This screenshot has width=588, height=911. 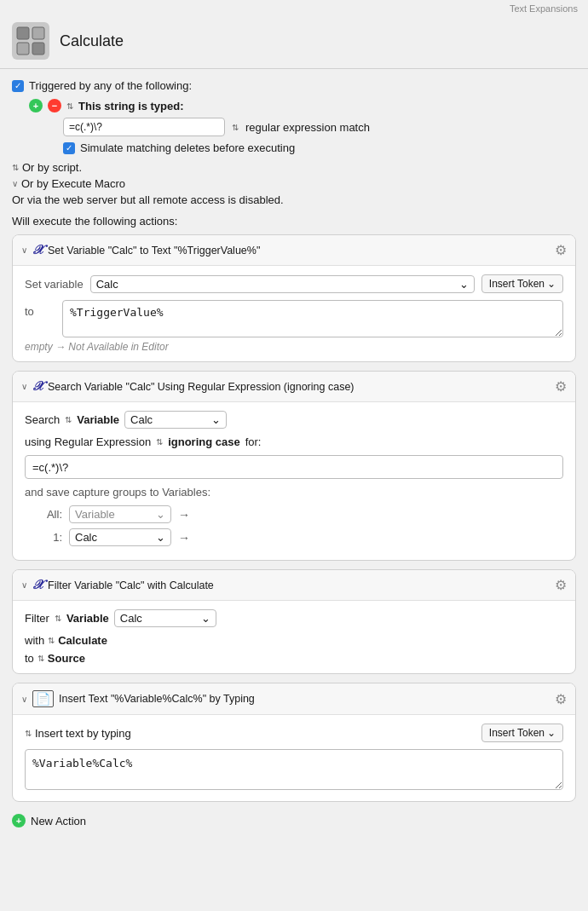 I want to click on action1-script-icon: 𝒳, so click(x=37, y=251).